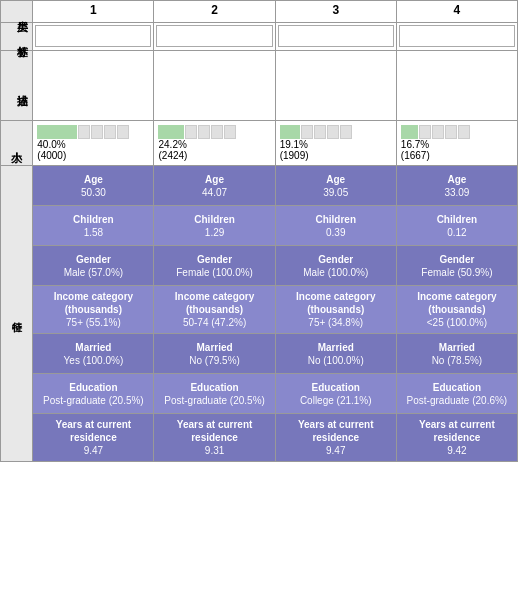 The image size is (518, 592). Describe the element at coordinates (94, 186) in the screenshot. I see `age-cell-1: Age 50.30` at that location.